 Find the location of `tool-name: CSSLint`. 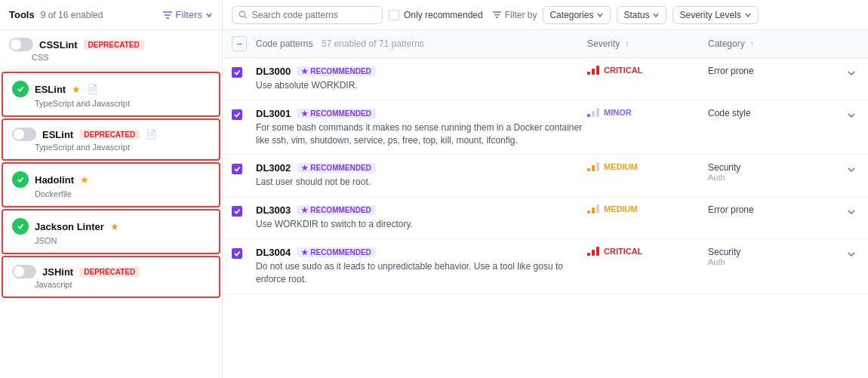

tool-name: CSSLint is located at coordinates (59, 45).